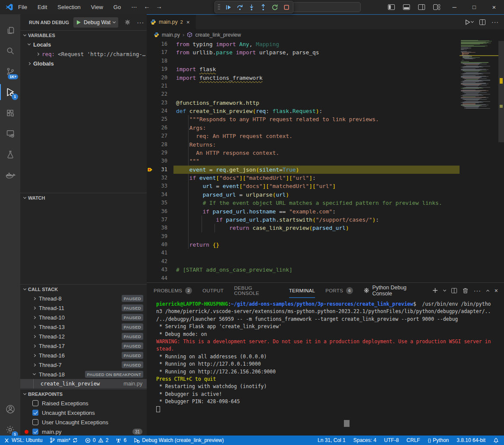  I want to click on code-line-38: 38 return case_link_preview(parsed_url), so click(303, 228).